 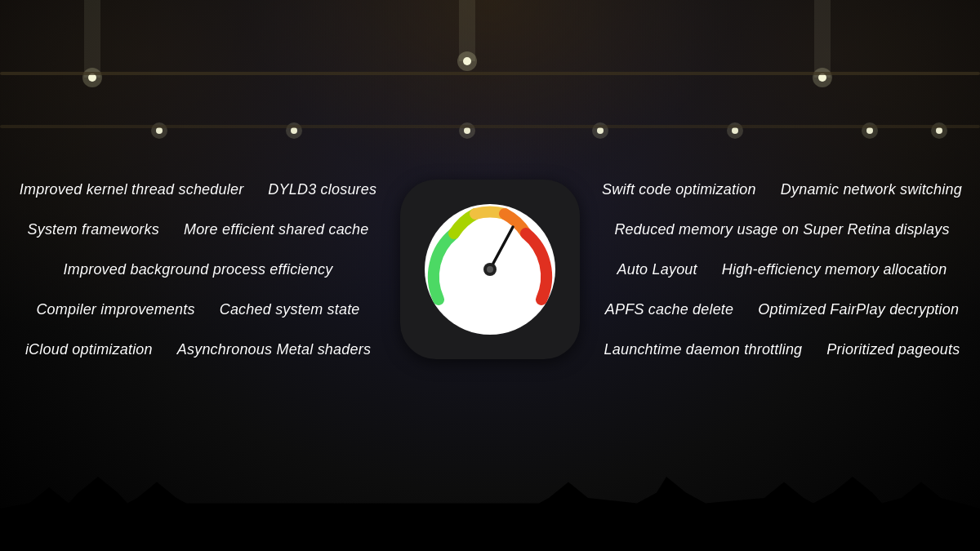 What do you see at coordinates (782, 269) in the screenshot?
I see `right-row-3: Auto Layout High-efficiency memory alloc…` at bounding box center [782, 269].